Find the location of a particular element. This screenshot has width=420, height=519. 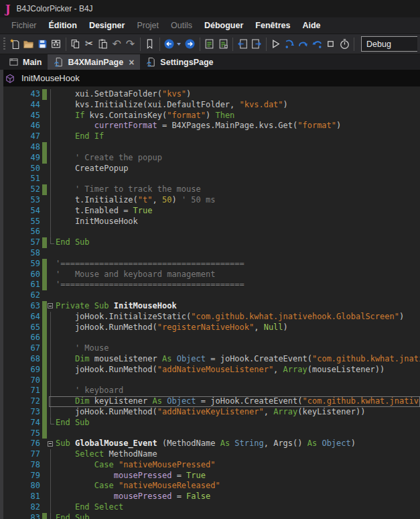

code-line-46: 46 currentFormat = B4XPages.MainPage.kvs… is located at coordinates (210, 126).